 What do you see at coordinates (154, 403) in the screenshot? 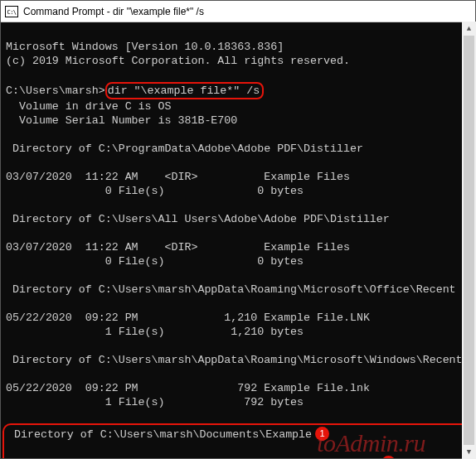
I see `dir-summary: 1 File(s) 792 bytes` at bounding box center [154, 403].